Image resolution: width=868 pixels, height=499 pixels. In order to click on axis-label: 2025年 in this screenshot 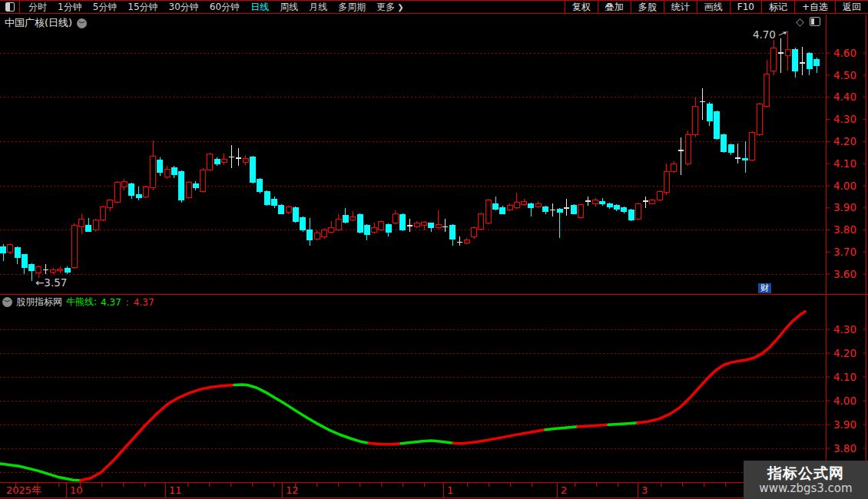, I will do `click(24, 490)`.